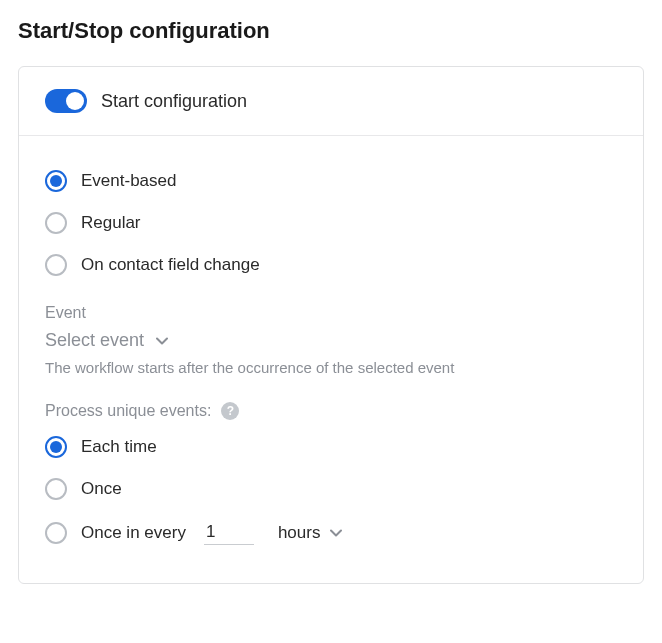 The width and height of the screenshot is (662, 643). Describe the element at coordinates (331, 181) in the screenshot. I see `trigger-option-event-based: Event-based` at that location.